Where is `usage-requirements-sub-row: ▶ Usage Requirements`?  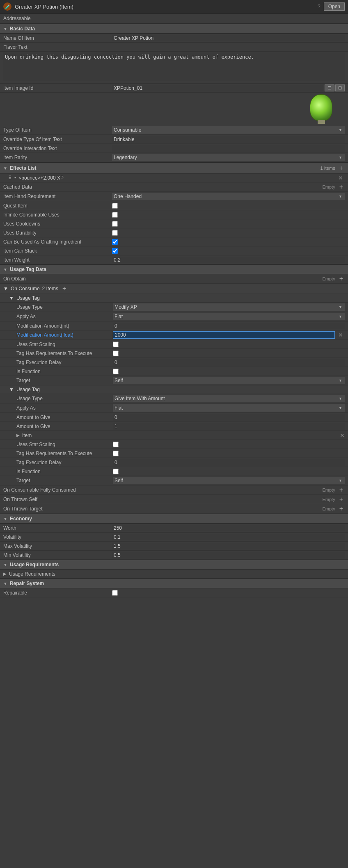
usage-requirements-sub-row: ▶ Usage Requirements is located at coordinates (174, 574).